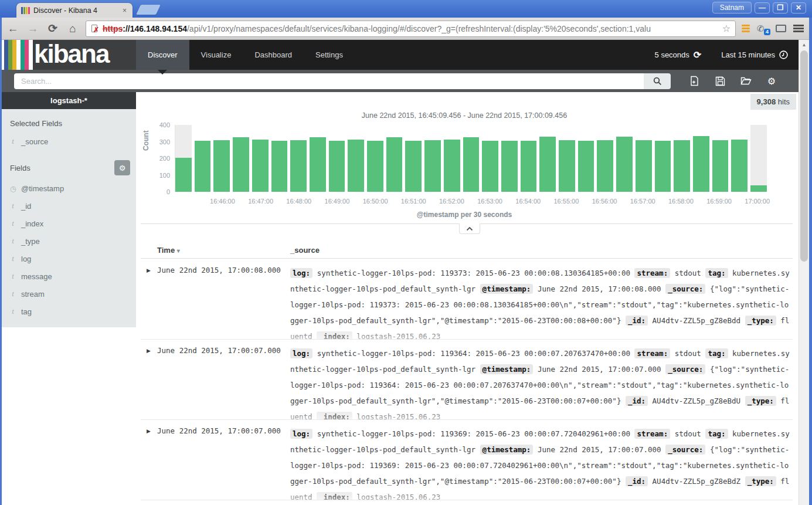  What do you see at coordinates (804, 272) in the screenshot?
I see `page-scrollbar: ▲` at bounding box center [804, 272].